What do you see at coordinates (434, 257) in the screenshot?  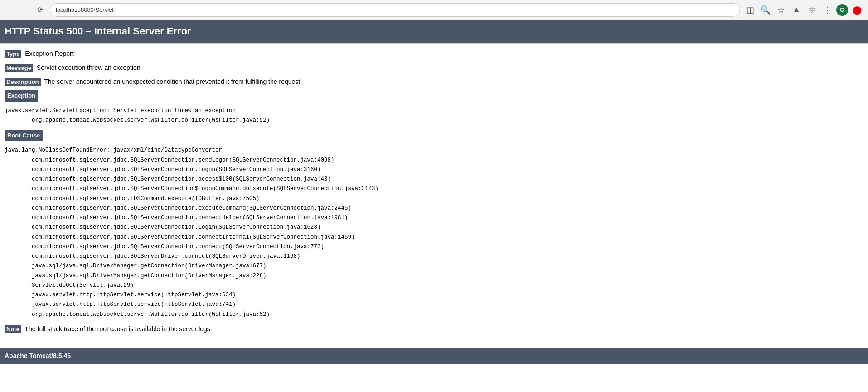 I see `root-cause-line-11: com.microsoft.sqlserver.jdbc.SQLServerDr…` at bounding box center [434, 257].